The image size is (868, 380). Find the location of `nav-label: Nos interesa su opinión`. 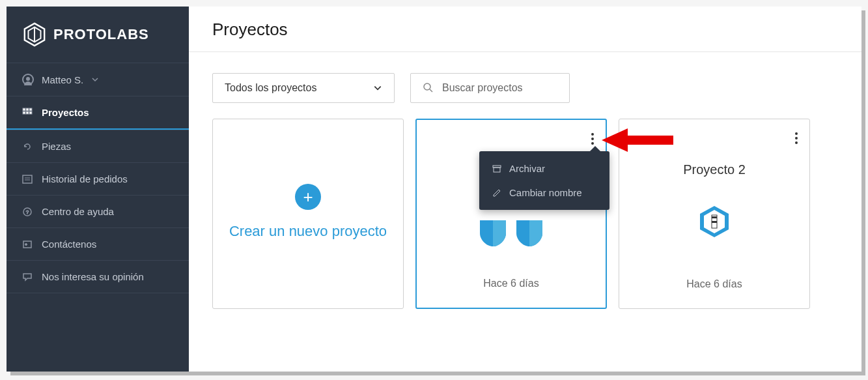

nav-label: Nos interesa su opinión is located at coordinates (92, 276).